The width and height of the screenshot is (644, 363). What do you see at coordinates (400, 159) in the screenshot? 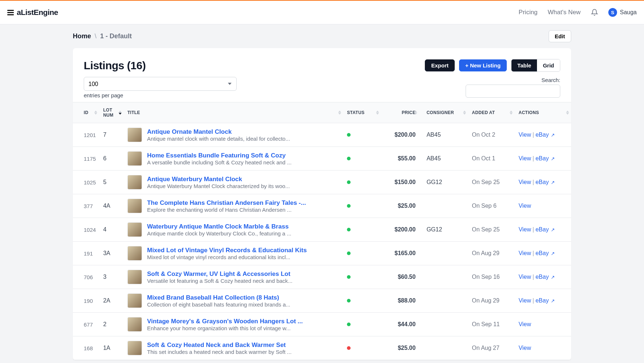
I see `cell-price: $55.00` at bounding box center [400, 159].